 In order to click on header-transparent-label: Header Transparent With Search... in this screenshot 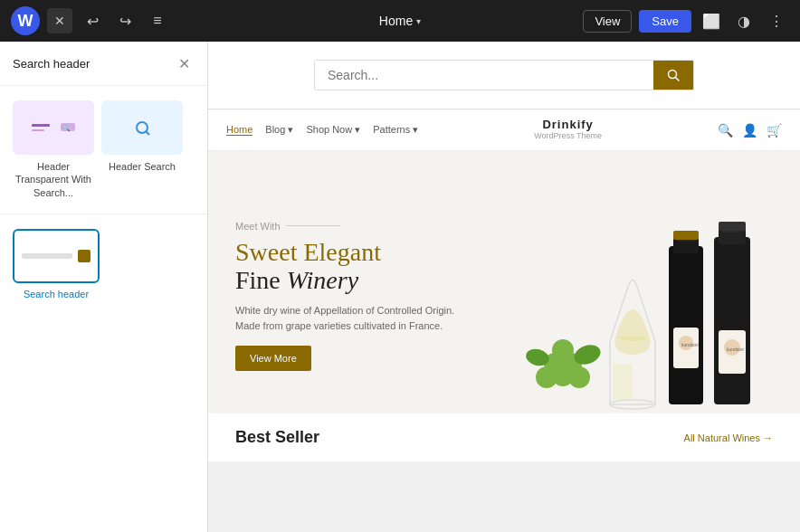, I will do `click(53, 179)`.